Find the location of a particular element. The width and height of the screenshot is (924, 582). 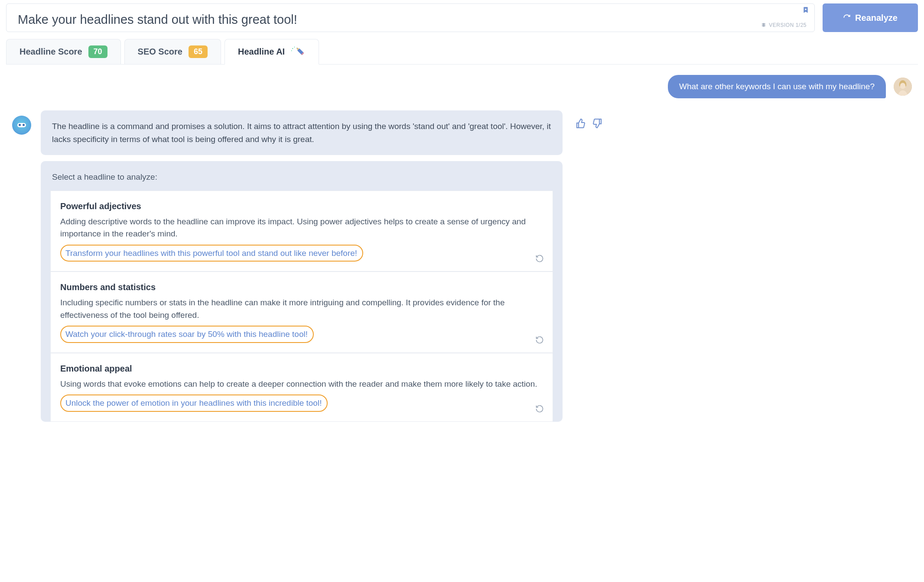

suggestion-card: Emotional appeal Using words that evoke … is located at coordinates (302, 387).